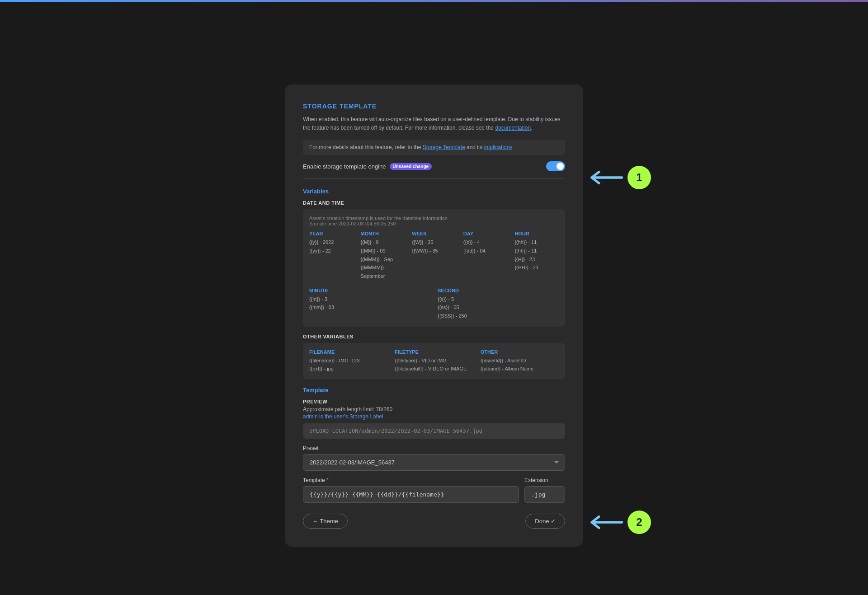 Image resolution: width=868 pixels, height=595 pixels. What do you see at coordinates (486, 234) in the screenshot?
I see `day-label: DAY` at bounding box center [486, 234].